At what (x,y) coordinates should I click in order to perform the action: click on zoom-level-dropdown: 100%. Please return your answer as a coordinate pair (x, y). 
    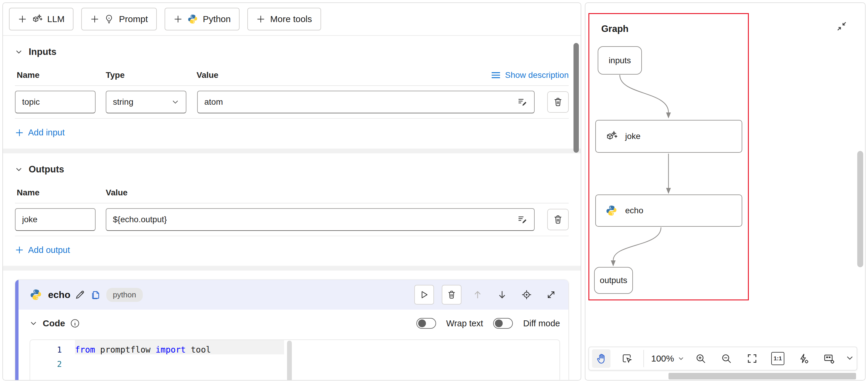
    Looking at the image, I should click on (668, 358).